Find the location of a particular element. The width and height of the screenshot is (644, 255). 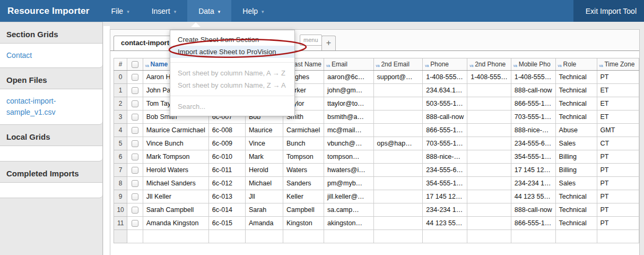

cell-phone: 234-234 1… is located at coordinates (445, 210).